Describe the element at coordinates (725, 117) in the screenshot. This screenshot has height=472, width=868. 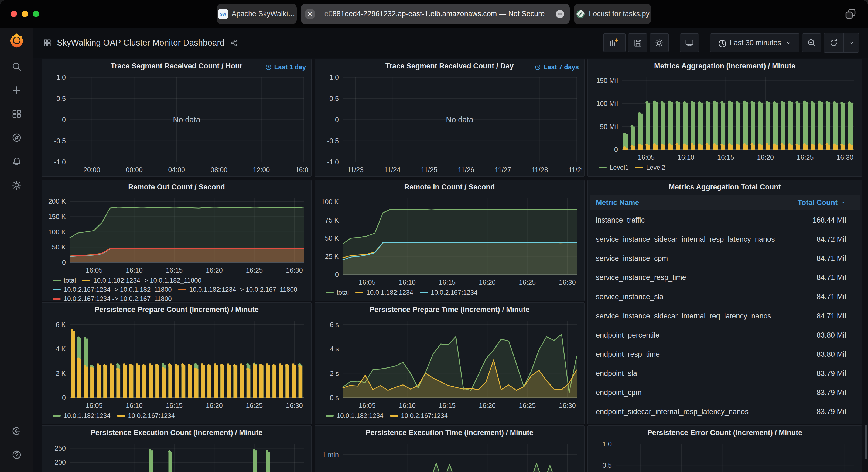
I see `chart-metrics-aggregation-minute: 050 Mil100 Mil150 Mil16:0516:1016:1516:2…` at that location.